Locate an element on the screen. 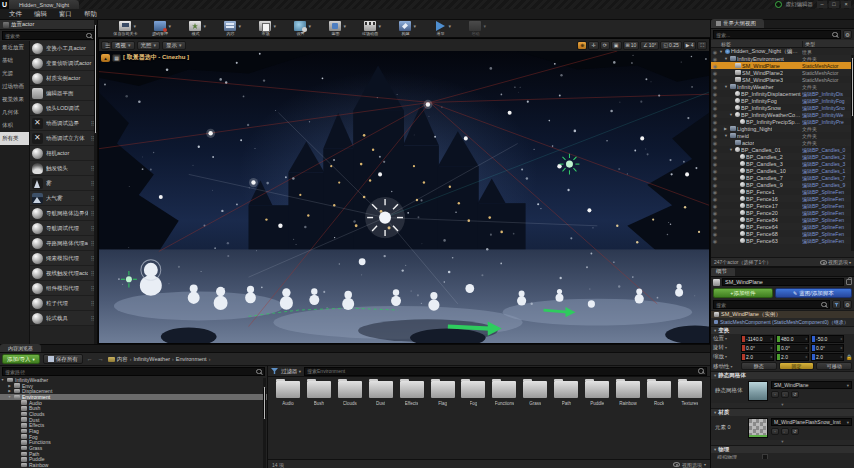 This screenshot has height=468, width=854. z-field: -50.0 is located at coordinates (828, 339).